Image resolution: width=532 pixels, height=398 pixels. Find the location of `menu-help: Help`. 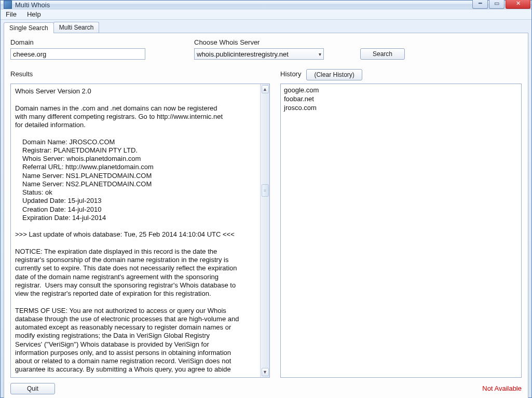

menu-help: Help is located at coordinates (34, 15).